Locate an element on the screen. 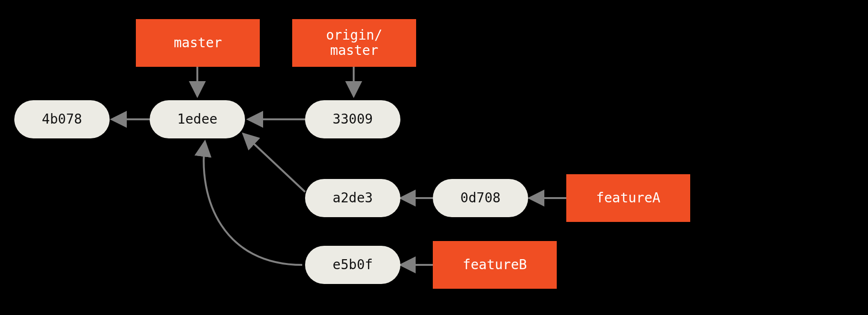 The height and width of the screenshot is (315, 868). branch-label: master is located at coordinates (197, 43).